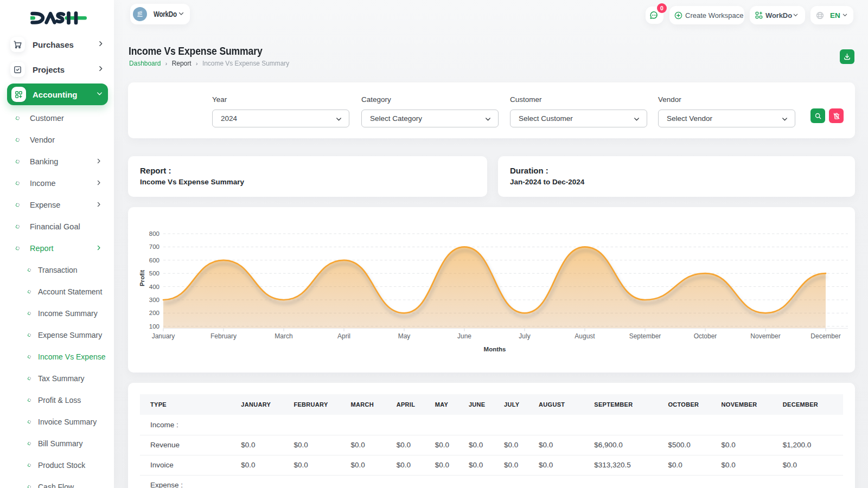  What do you see at coordinates (142, 278) in the screenshot?
I see `svg-text: Profit` at bounding box center [142, 278].